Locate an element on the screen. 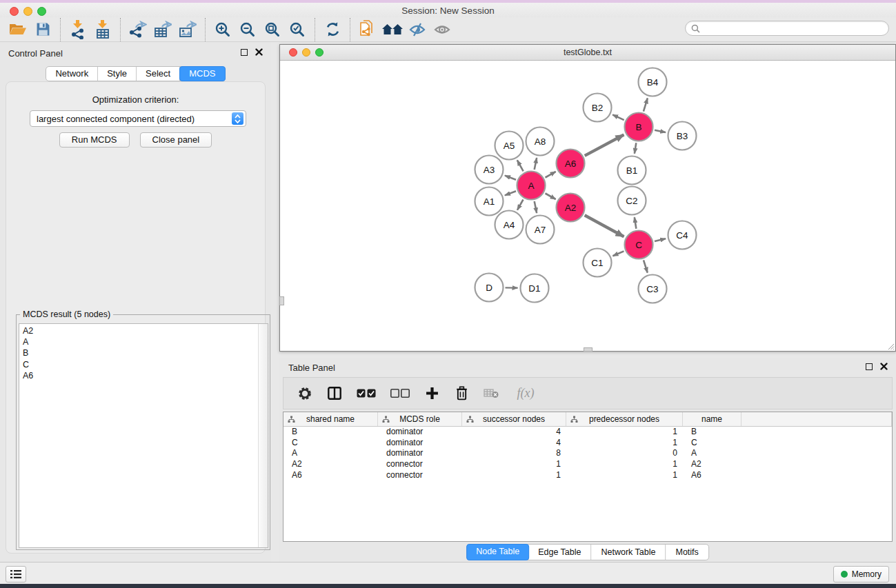 The width and height of the screenshot is (896, 588). column-header-predecessor-nodes: predecessor nodes is located at coordinates (625, 419).